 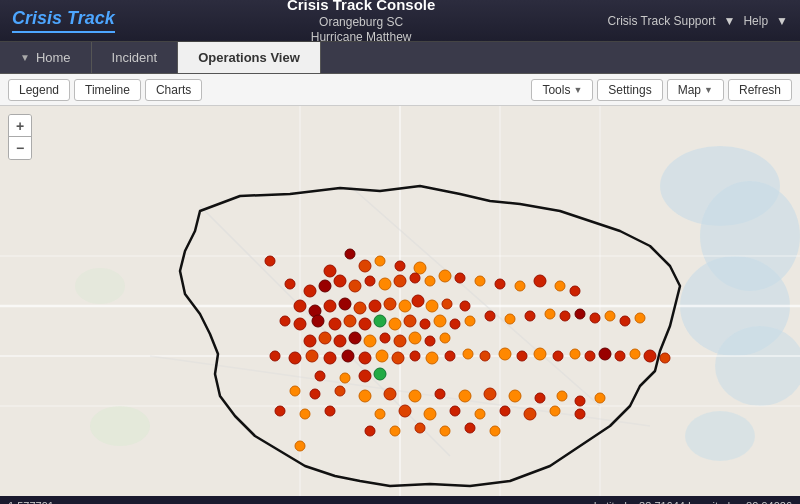 I want to click on legend-button: Legend, so click(x=39, y=90).